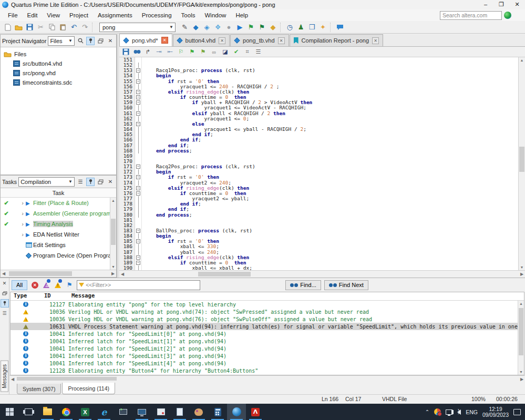 Image resolution: width=525 pixels, height=420 pixels. I want to click on tree-root-files: Files, so click(60, 54).